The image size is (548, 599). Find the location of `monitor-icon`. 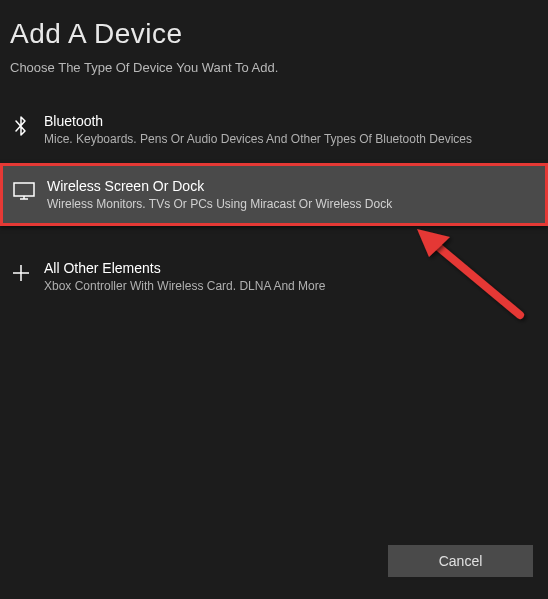

monitor-icon is located at coordinates (24, 191).